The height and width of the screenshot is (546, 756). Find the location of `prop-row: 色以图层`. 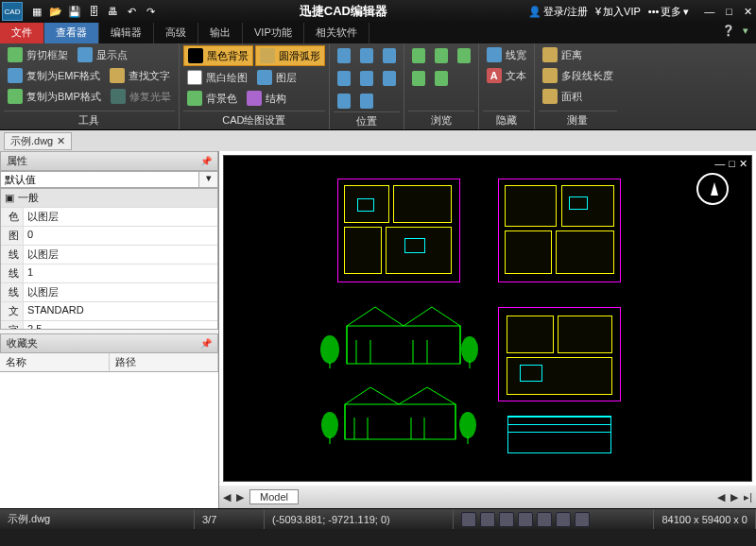

prop-row: 色以图层 is located at coordinates (110, 216).